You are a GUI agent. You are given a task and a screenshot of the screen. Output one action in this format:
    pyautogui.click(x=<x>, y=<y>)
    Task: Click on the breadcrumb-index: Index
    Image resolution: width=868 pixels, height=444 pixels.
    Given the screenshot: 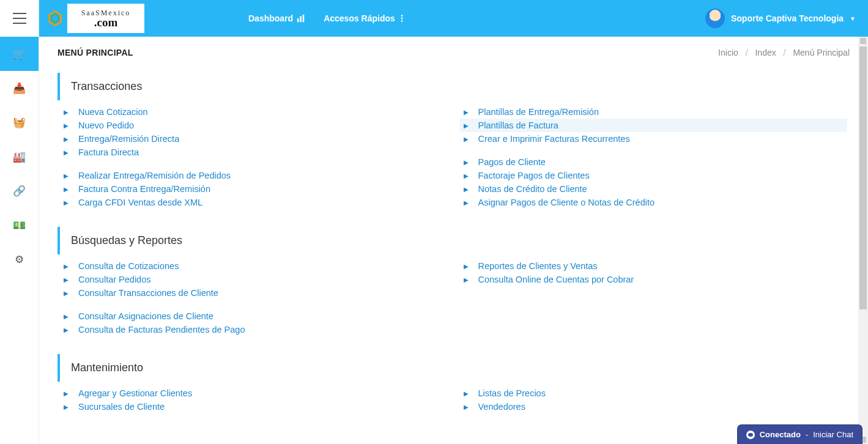 What is the action you would take?
    pyautogui.click(x=765, y=53)
    